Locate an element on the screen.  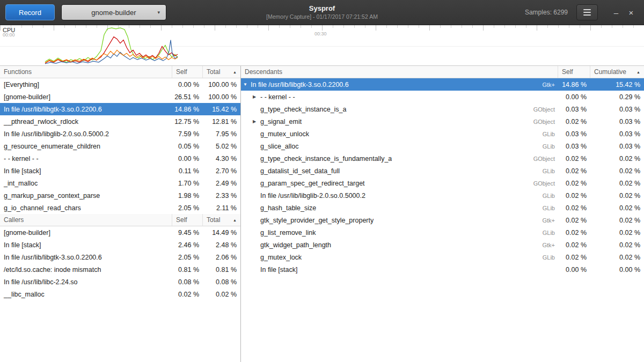
headerbar: Record gnome-builder ▾ Sysprof [Memory C… is located at coordinates (322, 13).